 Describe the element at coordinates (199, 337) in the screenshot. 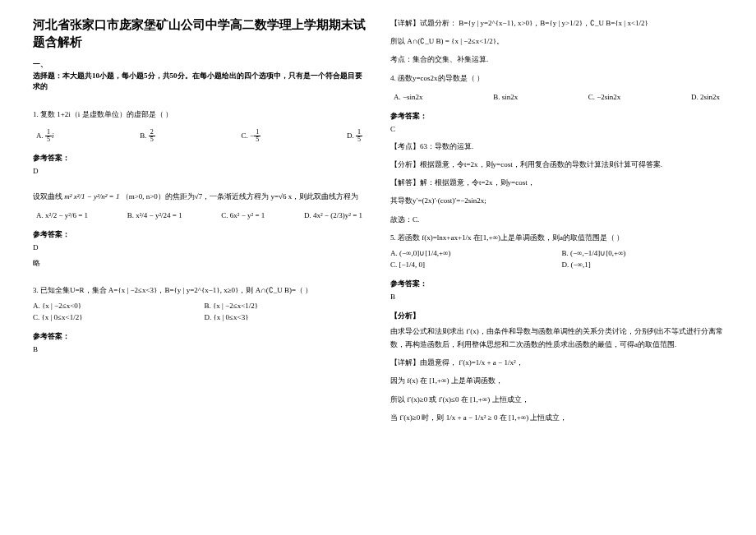

I see `q3-ans-label: 参考答案：` at that location.